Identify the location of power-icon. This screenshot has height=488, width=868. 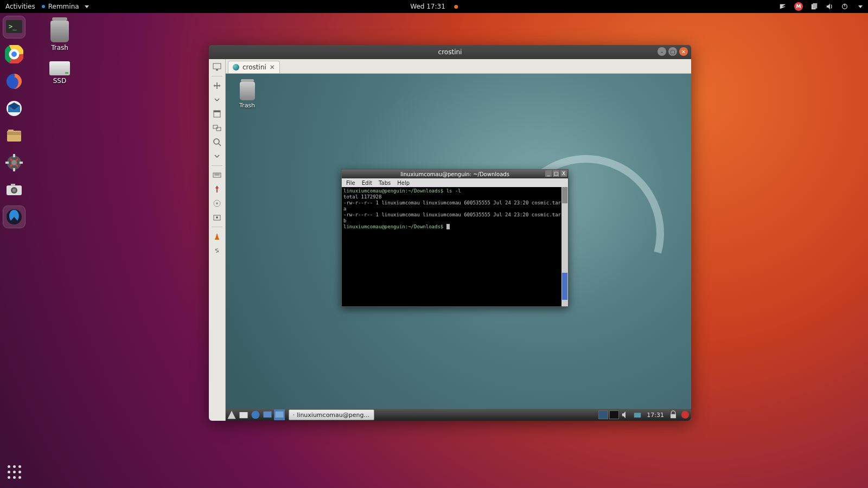
(845, 7).